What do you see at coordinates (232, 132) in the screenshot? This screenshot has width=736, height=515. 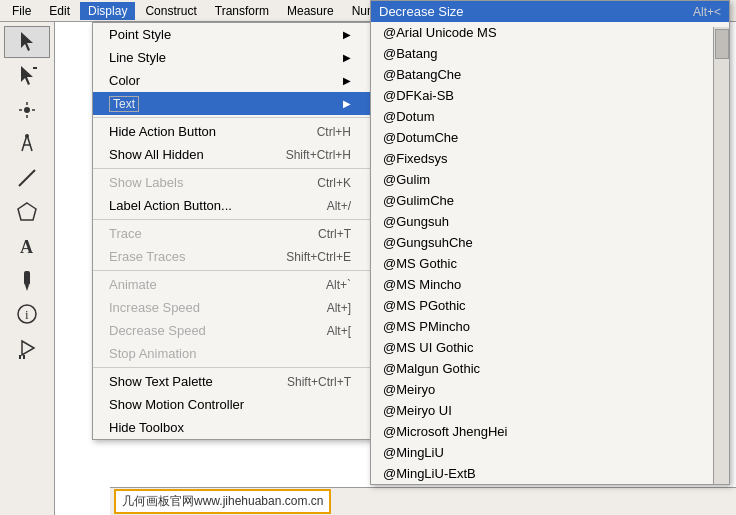 I see `menu-hide-action: Hide Action Button Ctrl+H` at bounding box center [232, 132].